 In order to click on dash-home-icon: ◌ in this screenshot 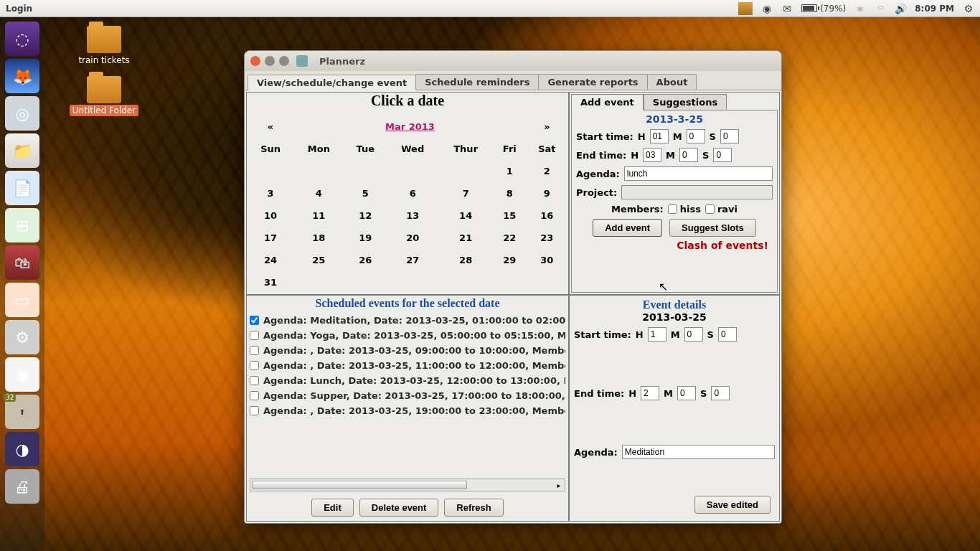, I will do `click(22, 39)`.